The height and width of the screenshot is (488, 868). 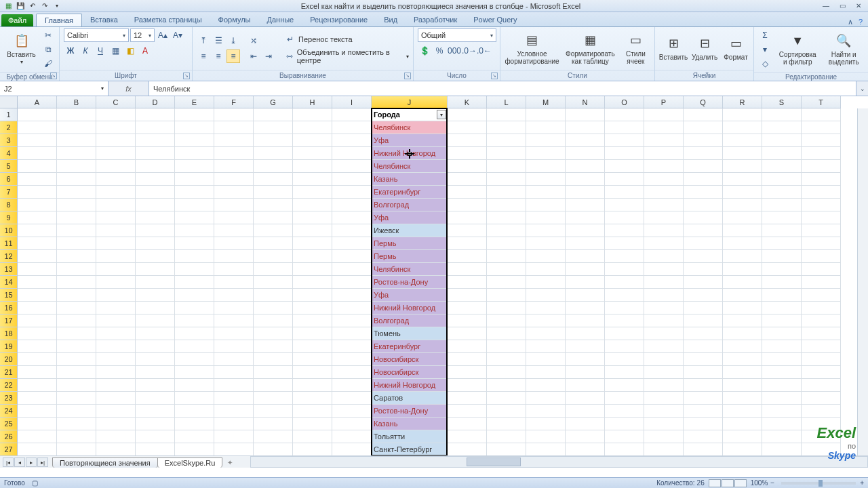 What do you see at coordinates (235, 20) in the screenshot?
I see `tab-формулы: Формулы` at bounding box center [235, 20].